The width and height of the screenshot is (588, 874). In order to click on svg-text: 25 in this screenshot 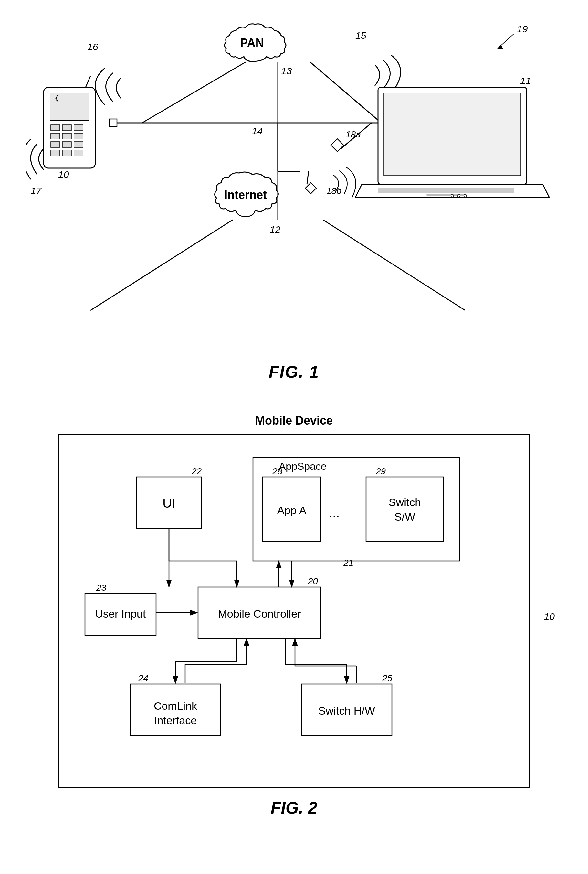, I will do `click(387, 678)`.